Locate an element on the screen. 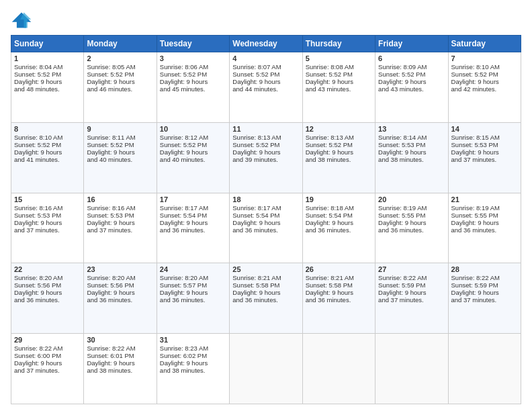 This screenshot has height=411, width=532. logo is located at coordinates (23, 20).